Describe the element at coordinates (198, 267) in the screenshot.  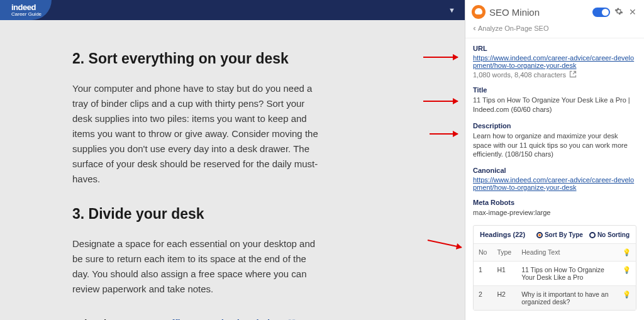
I see `article-paragraph: Designate a space for each essential on …` at that location.